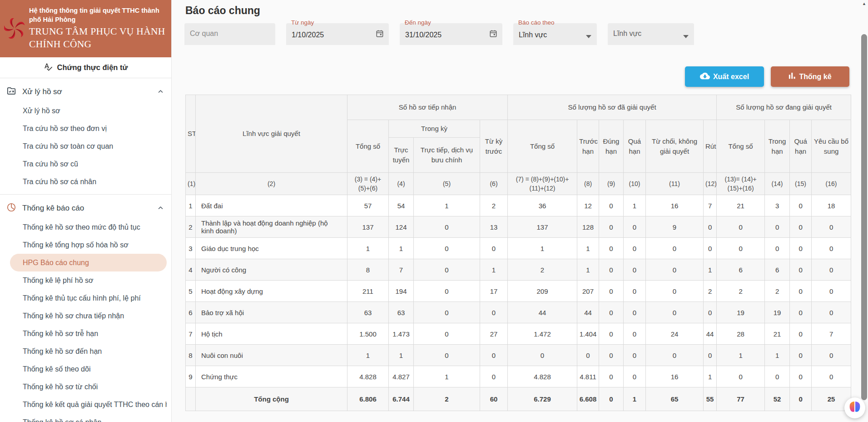 This screenshot has height=422, width=868. I want to click on bao-cao-theo-label: Báo cáo theo, so click(536, 23).